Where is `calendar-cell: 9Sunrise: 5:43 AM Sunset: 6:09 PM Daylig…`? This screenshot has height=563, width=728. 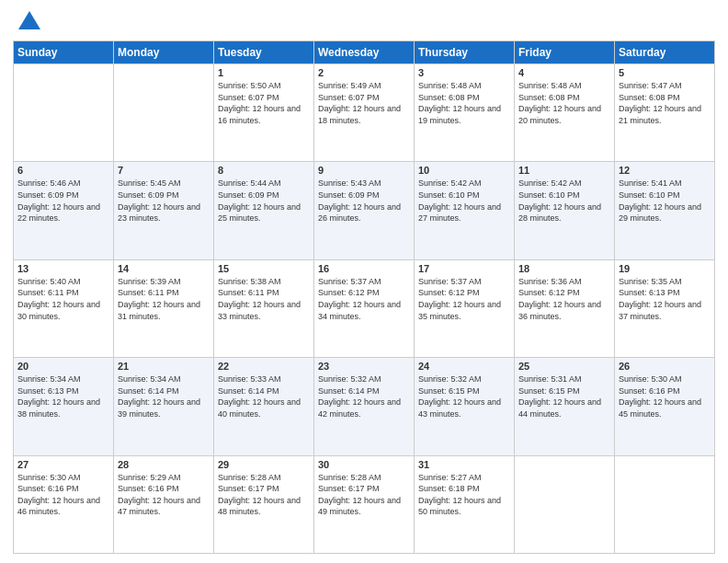 calendar-cell: 9Sunrise: 5:43 AM Sunset: 6:09 PM Daylig… is located at coordinates (364, 211).